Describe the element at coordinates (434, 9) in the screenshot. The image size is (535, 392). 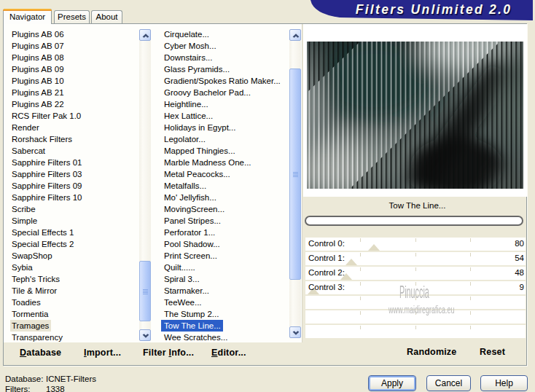
I see `svg-text: Filters Unlimited 2.0` at that location.